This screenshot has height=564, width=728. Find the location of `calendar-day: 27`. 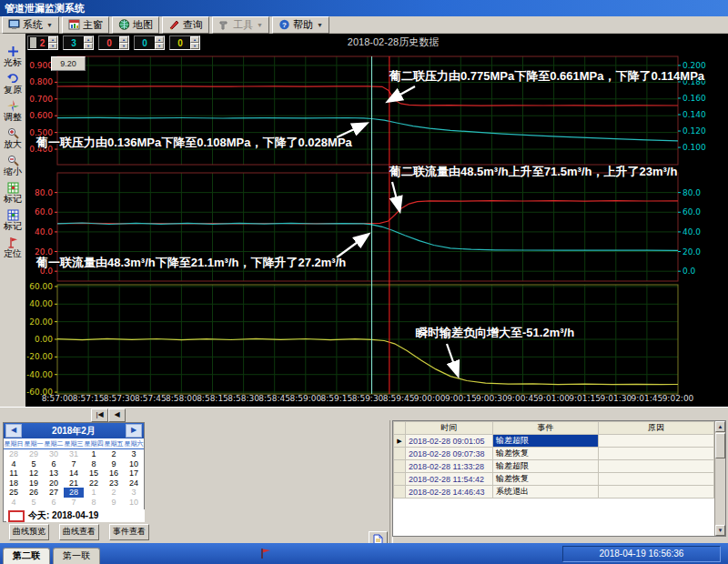

calendar-day: 27 is located at coordinates (54, 493).